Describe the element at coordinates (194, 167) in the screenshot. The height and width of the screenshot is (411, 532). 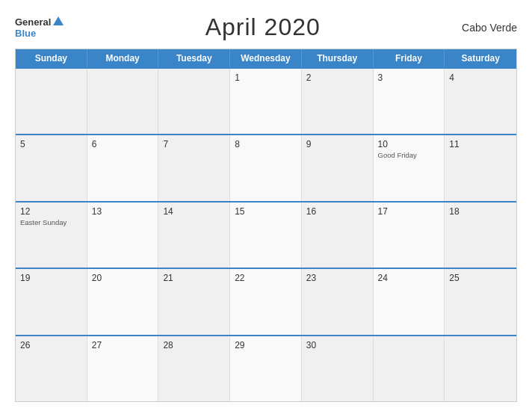
I see `day-cell: 7` at that location.